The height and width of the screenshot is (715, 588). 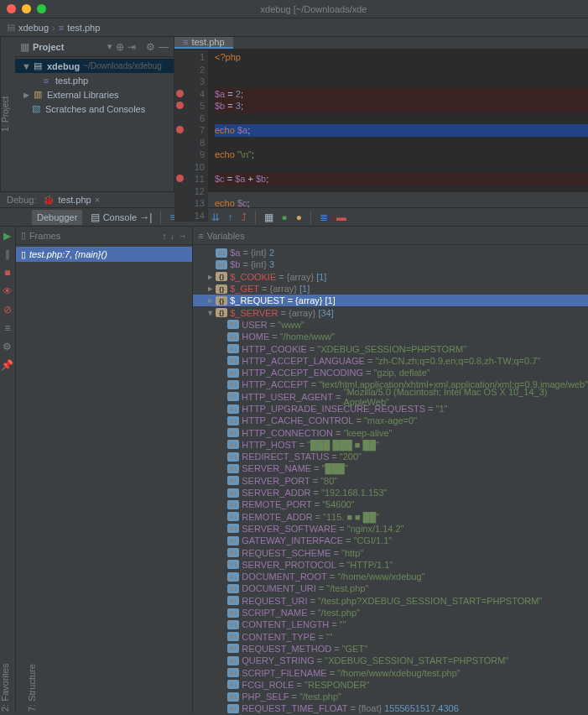 What do you see at coordinates (120, 47) in the screenshot?
I see `target-icon: ⊕` at bounding box center [120, 47].